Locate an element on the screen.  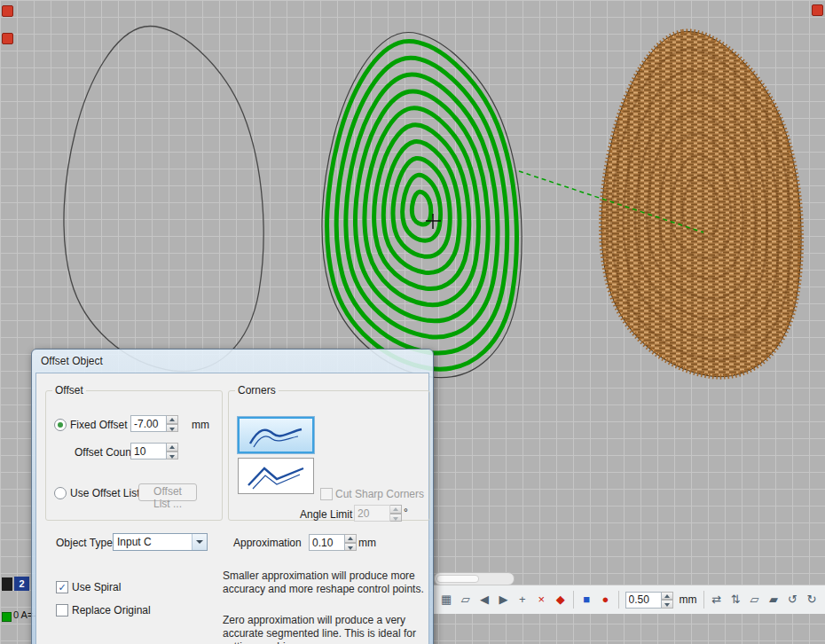
skew-horizontal-icon: ▱ is located at coordinates (754, 600).